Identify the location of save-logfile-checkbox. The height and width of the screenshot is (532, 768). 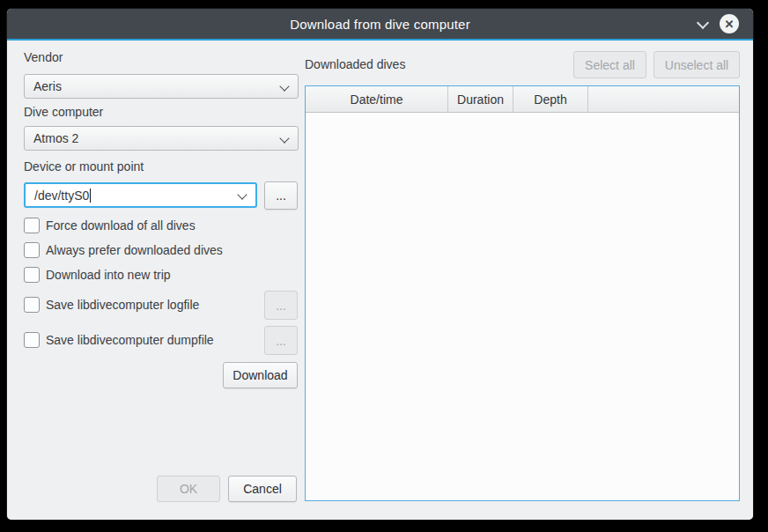
(32, 305).